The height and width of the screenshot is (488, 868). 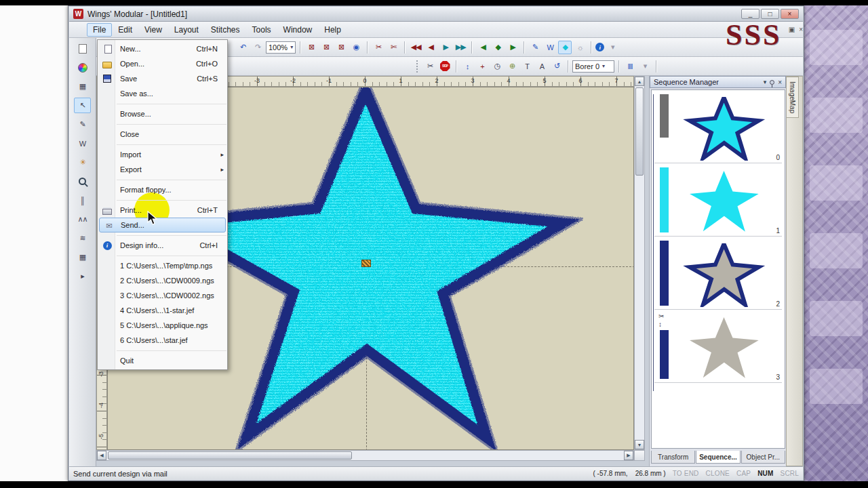 I want to click on star-tool-icon: ✳, so click(x=83, y=163).